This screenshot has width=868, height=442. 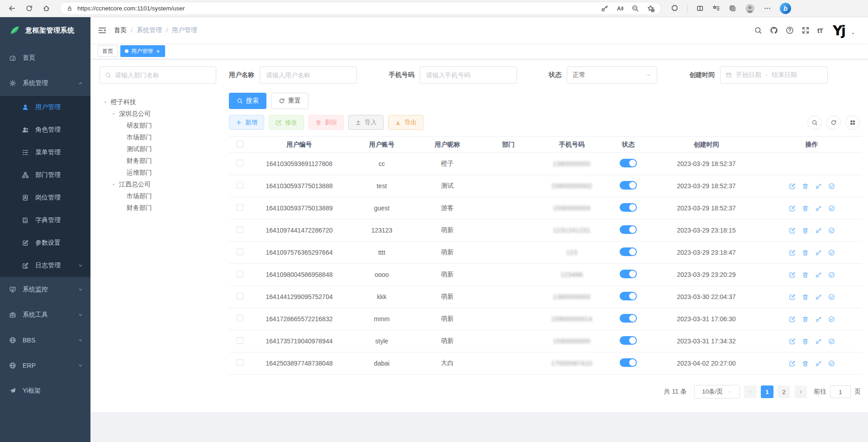 I want to click on browser-home-icon, so click(x=46, y=8).